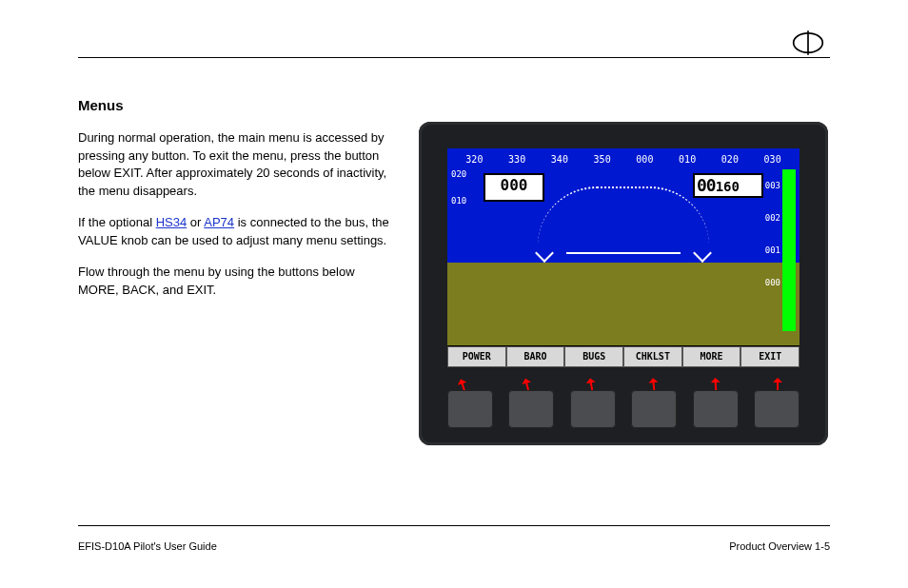  Describe the element at coordinates (235, 106) in the screenshot. I see `section-heading: Menus` at that location.